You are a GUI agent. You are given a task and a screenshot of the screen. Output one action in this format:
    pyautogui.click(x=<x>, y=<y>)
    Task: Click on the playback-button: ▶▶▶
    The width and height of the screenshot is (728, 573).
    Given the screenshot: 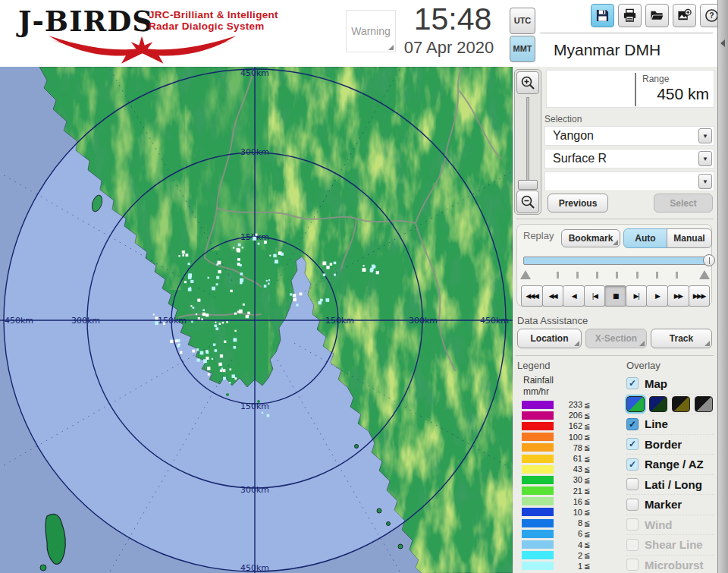 What is the action you would take?
    pyautogui.click(x=699, y=296)
    